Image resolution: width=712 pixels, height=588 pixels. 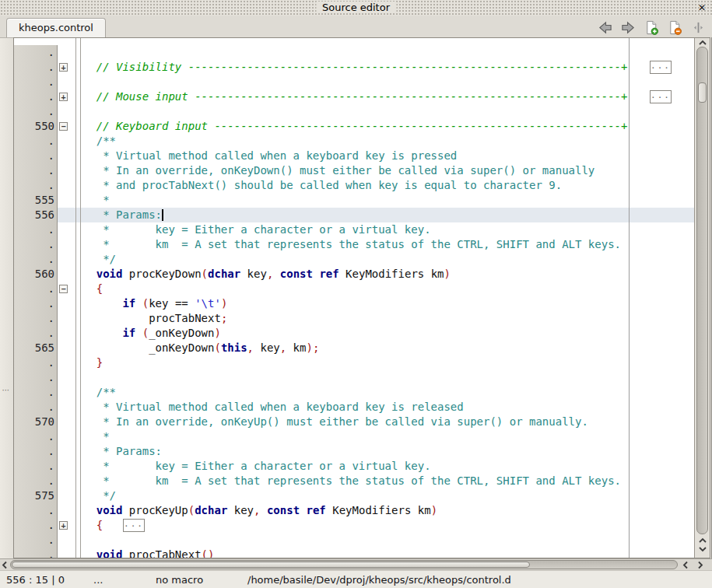 What do you see at coordinates (652, 28) in the screenshot?
I see `new-document-icon` at bounding box center [652, 28].